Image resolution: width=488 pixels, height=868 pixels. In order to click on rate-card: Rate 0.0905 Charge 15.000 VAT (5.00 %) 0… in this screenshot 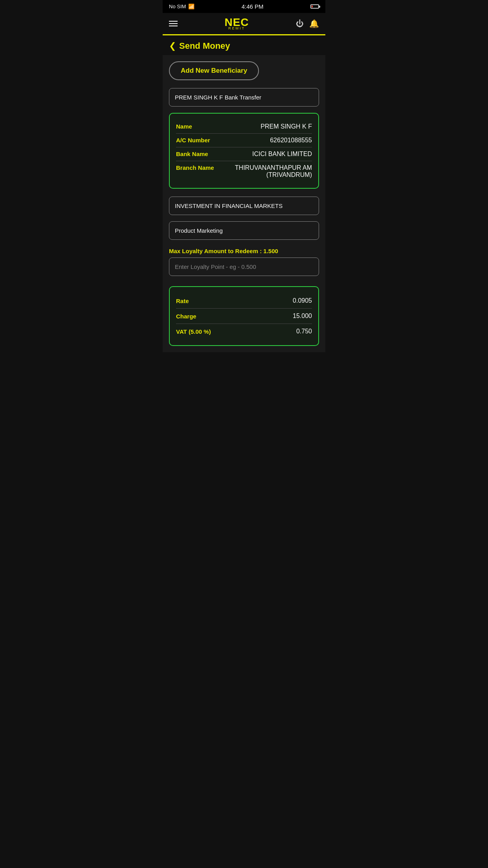, I will do `click(244, 316)`.